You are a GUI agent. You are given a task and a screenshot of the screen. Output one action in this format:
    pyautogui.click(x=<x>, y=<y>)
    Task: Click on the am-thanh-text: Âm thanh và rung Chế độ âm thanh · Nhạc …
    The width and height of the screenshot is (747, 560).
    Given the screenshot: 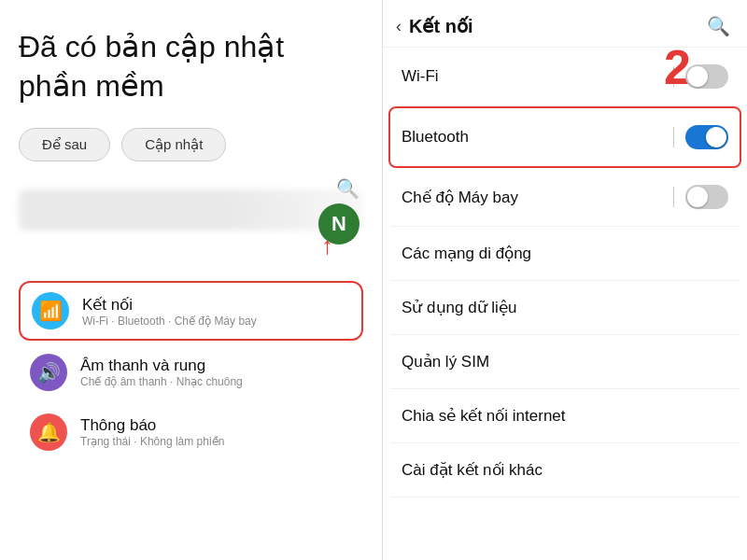 What is the action you would take?
    pyautogui.click(x=162, y=372)
    